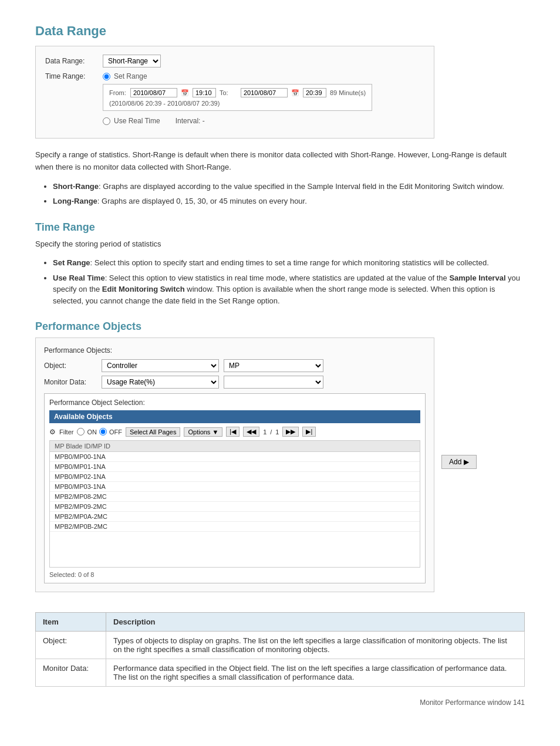  I want to click on data-range-title: Data Range, so click(280, 31).